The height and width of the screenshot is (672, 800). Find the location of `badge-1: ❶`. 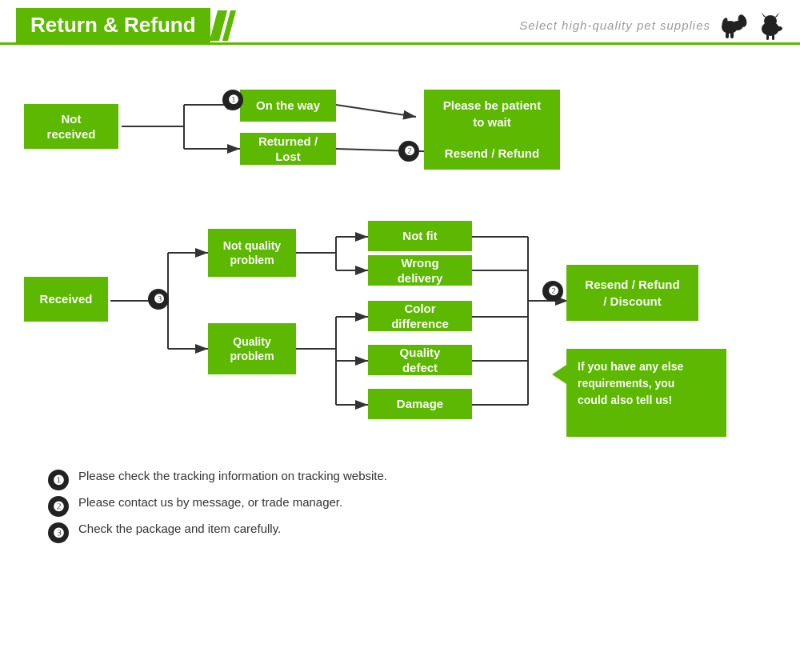

badge-1: ❶ is located at coordinates (233, 100).